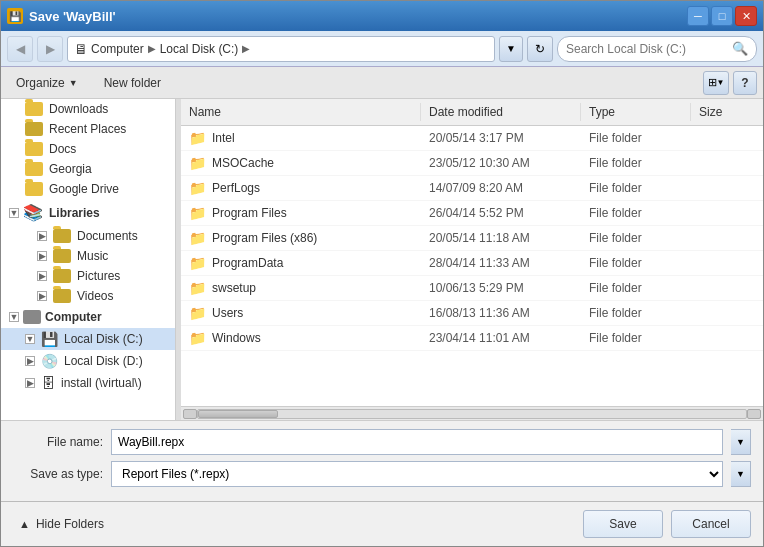 The height and width of the screenshot is (547, 764). I want to click on hide-folders-icon: ▲, so click(24, 524).